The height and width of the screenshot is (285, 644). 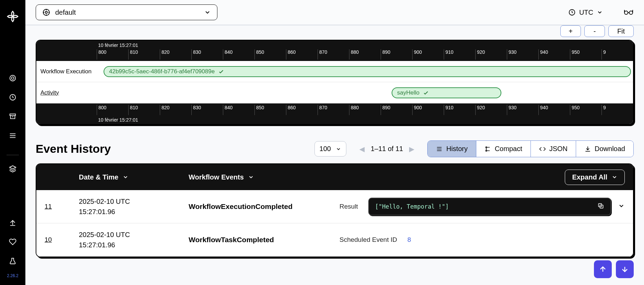 What do you see at coordinates (13, 136) in the screenshot?
I see `nav-namespaces-icon` at bounding box center [13, 136].